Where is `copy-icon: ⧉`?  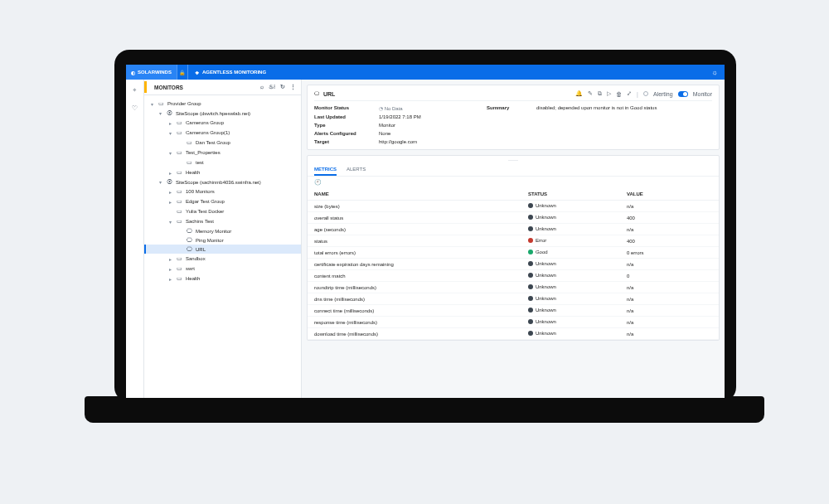
copy-icon: ⧉ is located at coordinates (600, 94).